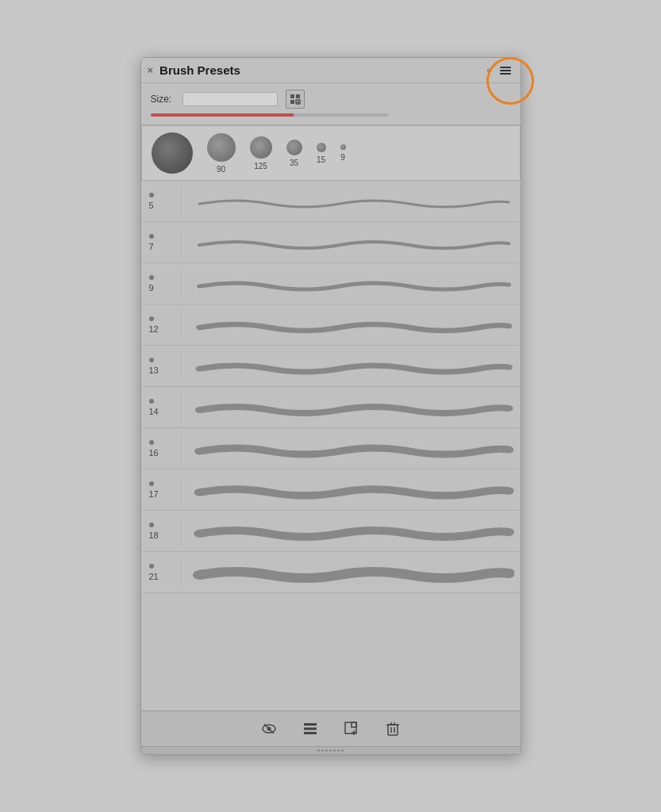 Image resolution: width=661 pixels, height=812 pixels. What do you see at coordinates (269, 729) in the screenshot?
I see `visibility-toggle-button` at bounding box center [269, 729].